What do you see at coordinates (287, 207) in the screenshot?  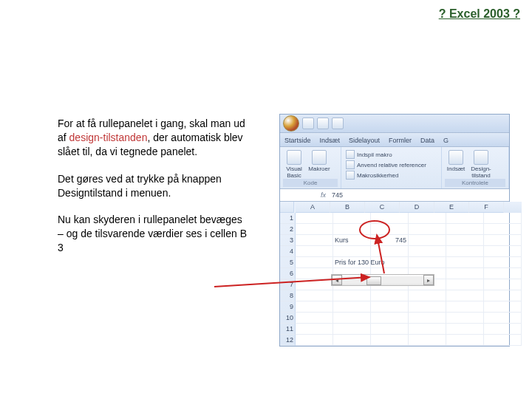 I see `select-all-corner` at bounding box center [287, 207].